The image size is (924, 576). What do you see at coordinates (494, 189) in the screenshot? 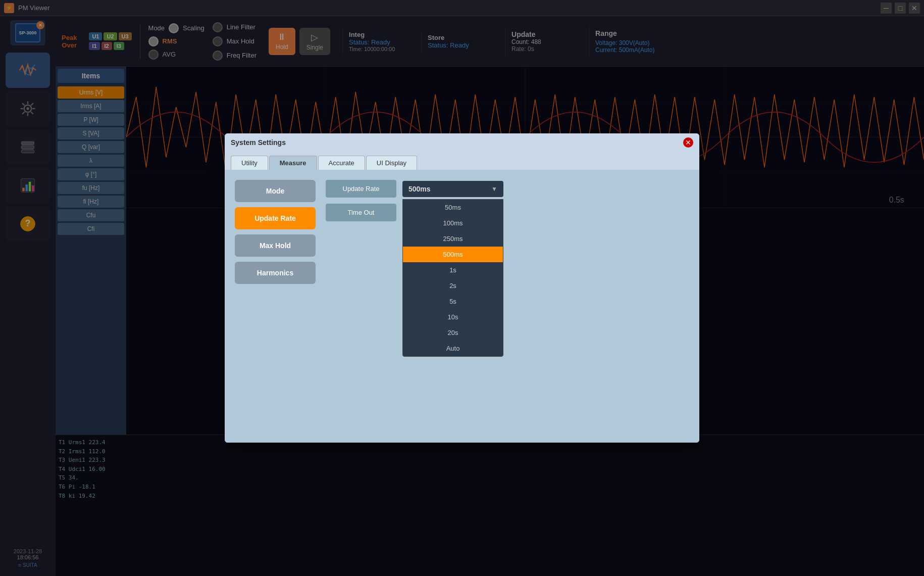
I see `dropdown-arrow-icon: ▼` at bounding box center [494, 189].